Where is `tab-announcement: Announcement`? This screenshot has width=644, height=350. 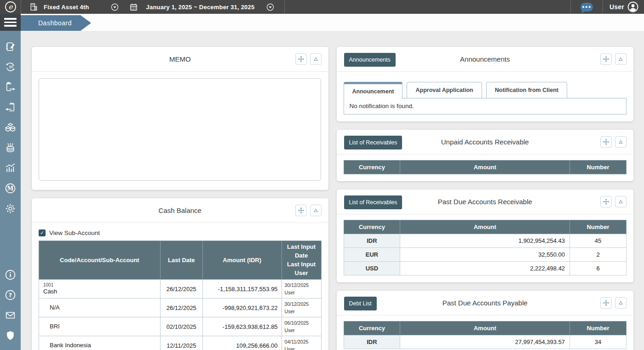
tab-announcement: Announcement is located at coordinates (374, 90).